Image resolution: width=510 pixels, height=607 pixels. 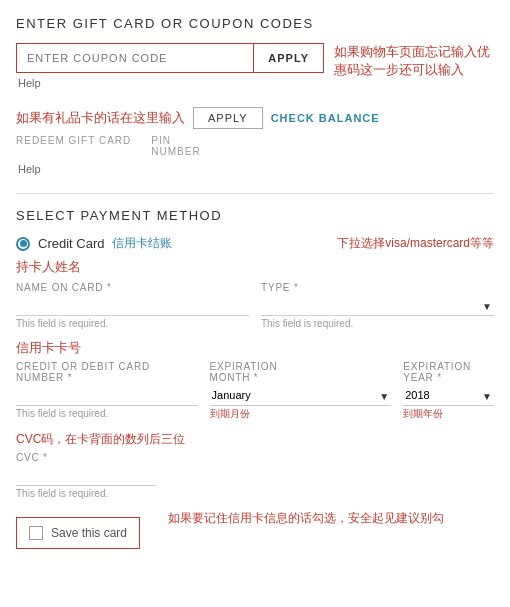 I want to click on gift-fields: REDEEM GIFT CARD PINNUMBER, so click(x=255, y=147).